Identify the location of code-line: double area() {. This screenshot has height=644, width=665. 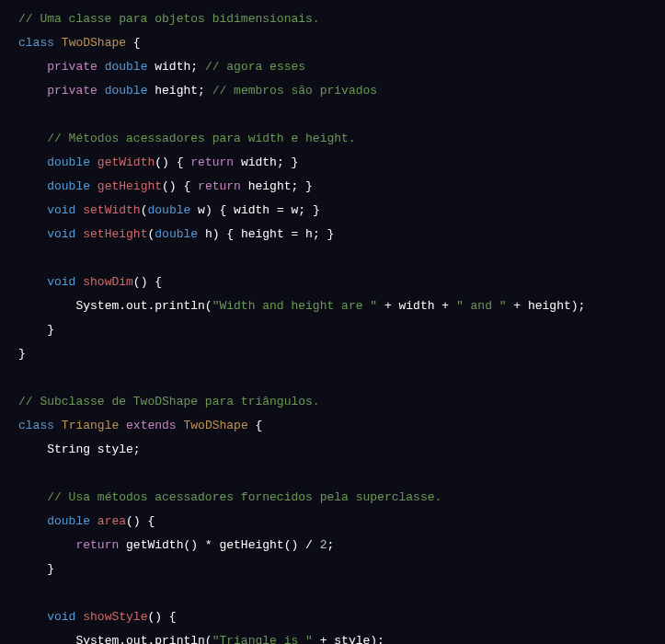
(333, 522).